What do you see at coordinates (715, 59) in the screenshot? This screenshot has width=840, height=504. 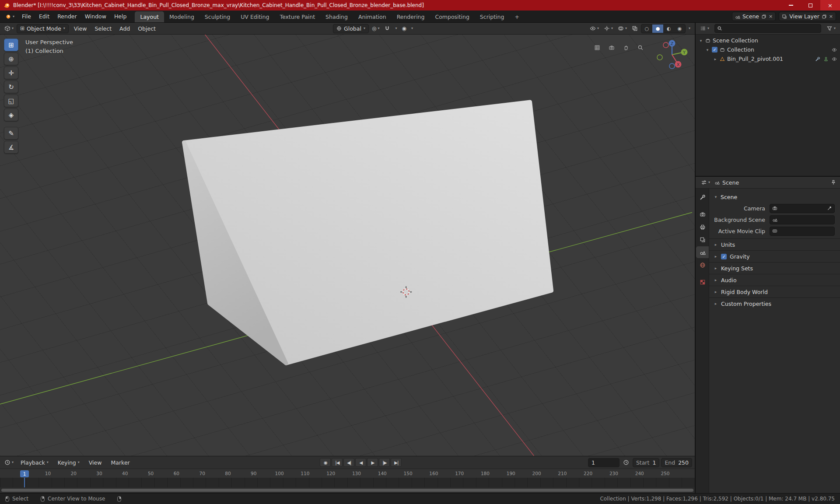 I see `expand-caret-icon: ▸` at bounding box center [715, 59].